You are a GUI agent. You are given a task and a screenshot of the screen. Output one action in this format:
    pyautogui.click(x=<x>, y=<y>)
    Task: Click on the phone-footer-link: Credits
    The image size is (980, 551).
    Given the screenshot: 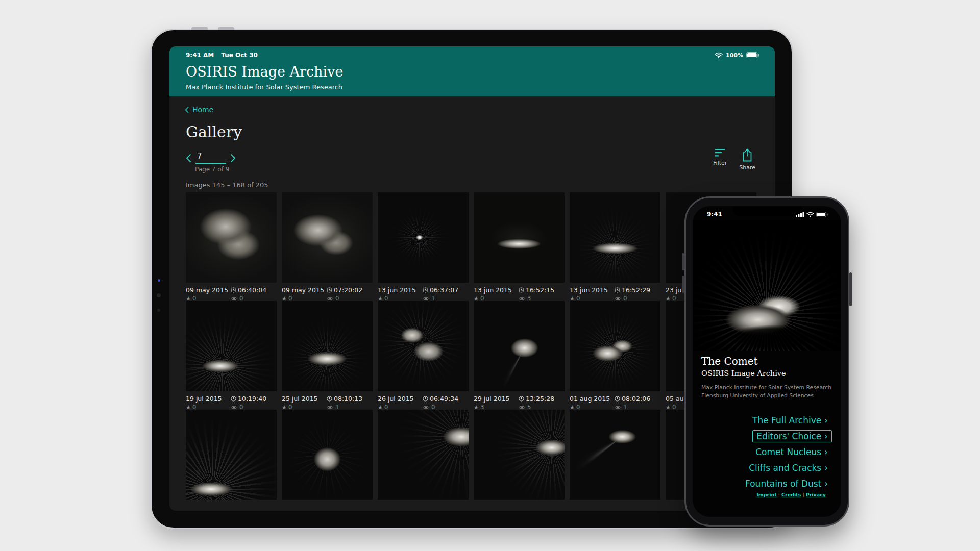 What is the action you would take?
    pyautogui.click(x=791, y=495)
    